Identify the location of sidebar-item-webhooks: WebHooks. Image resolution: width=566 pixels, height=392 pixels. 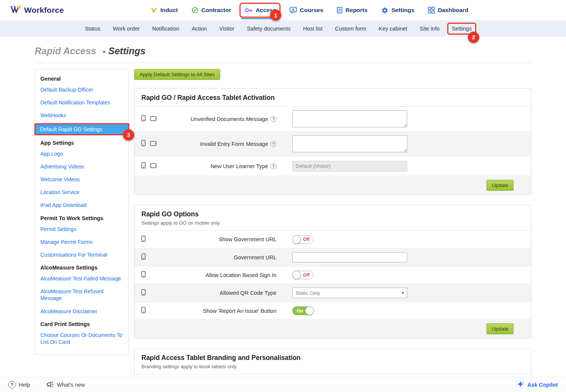
(82, 115).